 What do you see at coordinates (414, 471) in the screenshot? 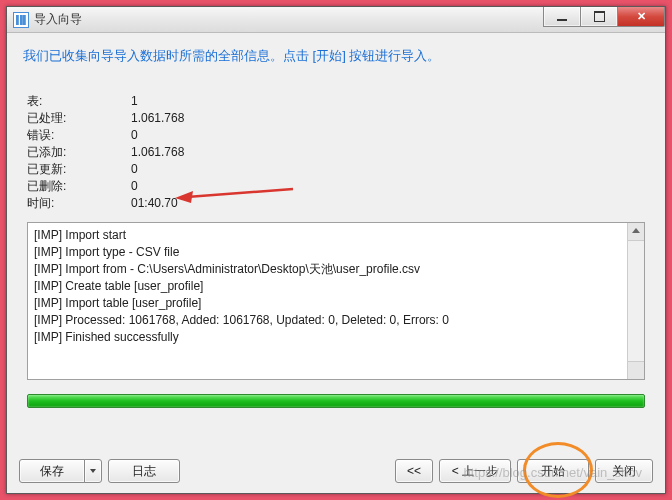
I see `first-button: <<` at bounding box center [414, 471].